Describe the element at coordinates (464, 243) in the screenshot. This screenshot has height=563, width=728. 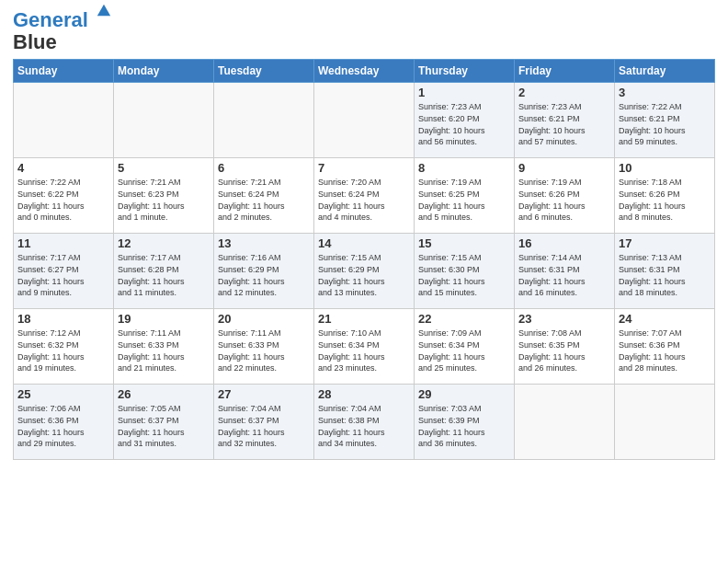
I see `day-number: 15` at that location.